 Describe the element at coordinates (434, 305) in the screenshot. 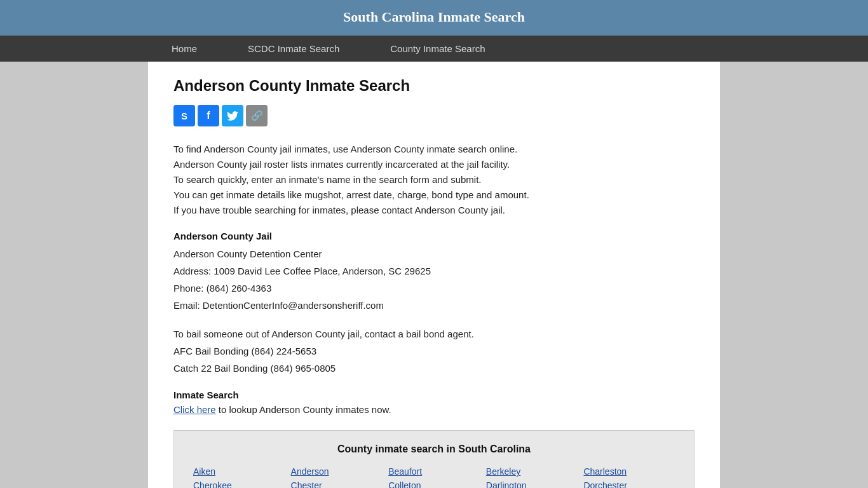

I see `jail-email: Email: DetentionCenterInfo@andersonsheri…` at that location.